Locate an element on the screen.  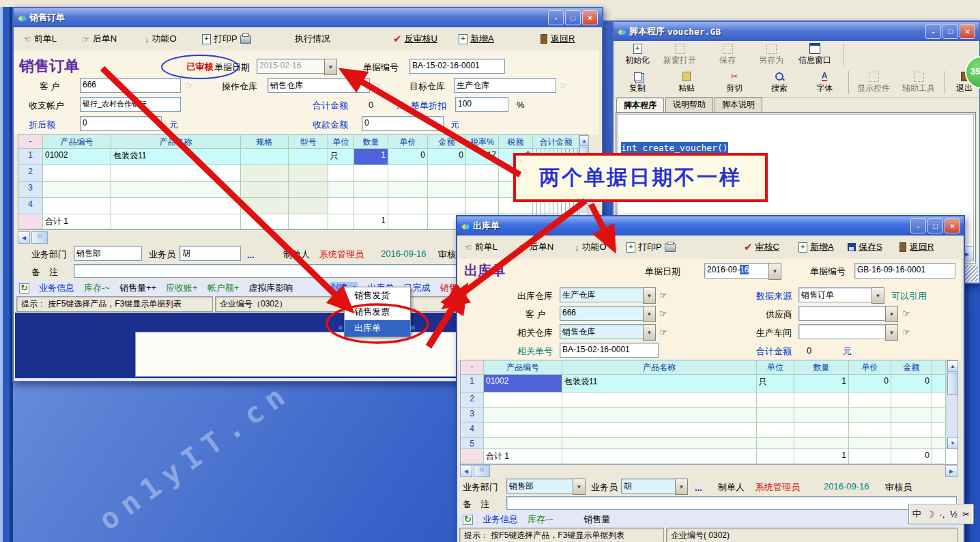
out-wh-hand-icon: ☞ is located at coordinates (663, 295).